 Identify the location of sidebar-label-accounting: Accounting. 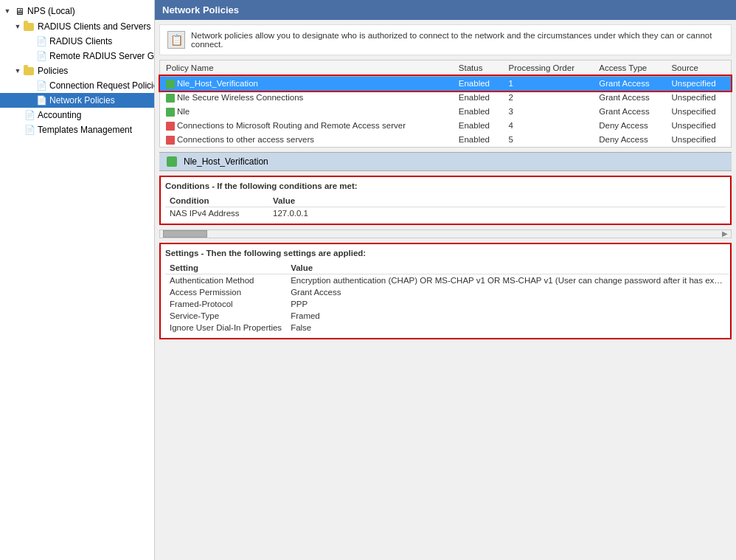
(59, 115).